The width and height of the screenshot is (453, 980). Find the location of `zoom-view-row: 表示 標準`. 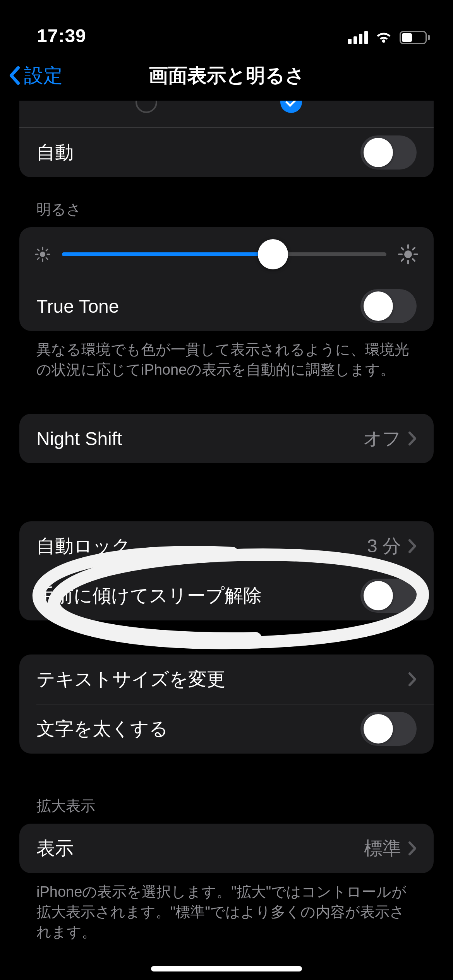

zoom-view-row: 表示 標準 is located at coordinates (226, 848).